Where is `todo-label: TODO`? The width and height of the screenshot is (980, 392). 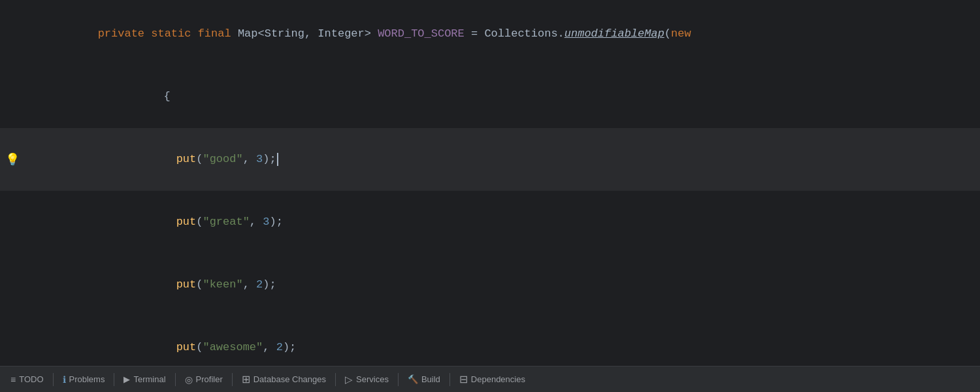
todo-label: TODO is located at coordinates (31, 379).